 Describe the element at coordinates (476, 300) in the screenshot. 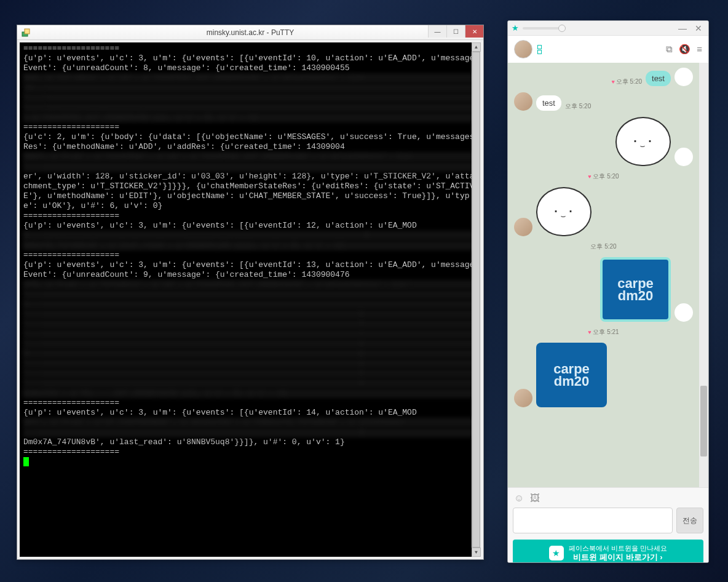

I see `terminal-scrollbar: ▲ ▼` at that location.